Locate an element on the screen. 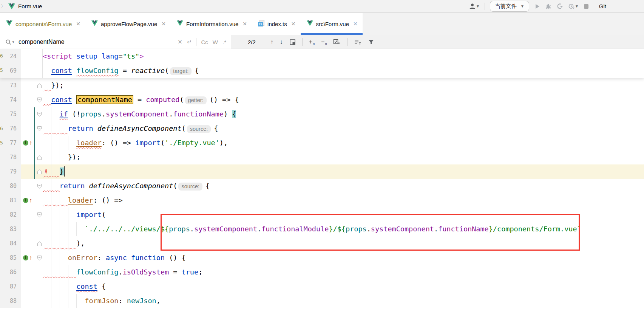  git-widget: Git is located at coordinates (603, 6).